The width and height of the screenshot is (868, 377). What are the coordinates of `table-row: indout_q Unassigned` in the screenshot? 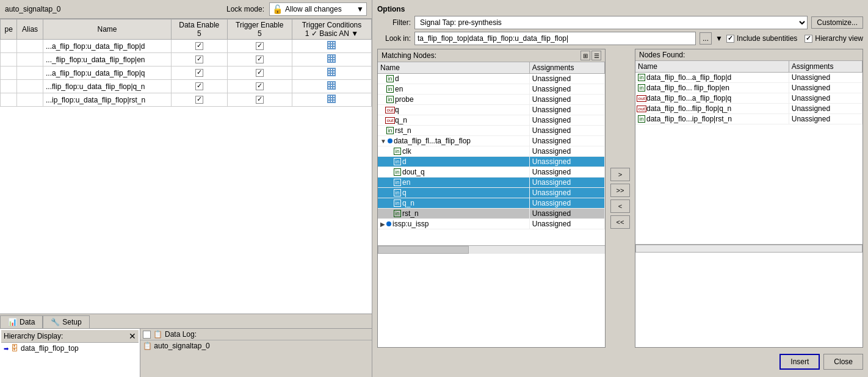 It's located at (491, 172).